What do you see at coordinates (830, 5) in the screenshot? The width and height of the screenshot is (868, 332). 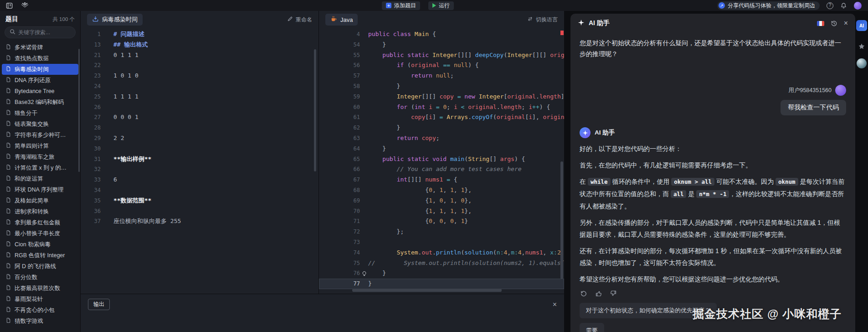 I see `help-icon: ?` at bounding box center [830, 5].